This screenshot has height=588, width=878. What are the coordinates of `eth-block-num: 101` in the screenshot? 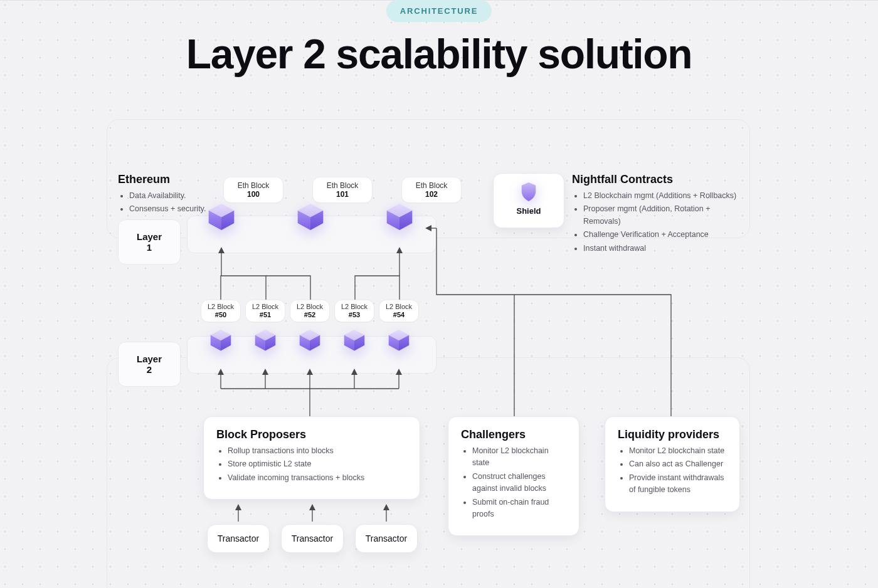 It's located at (342, 194).